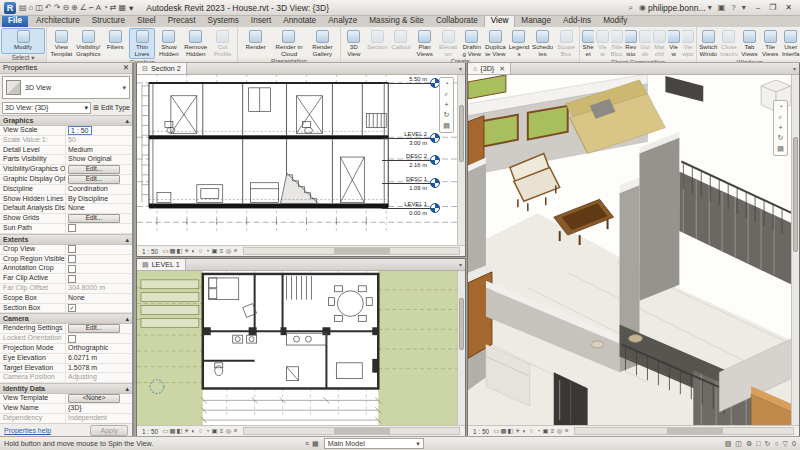 The image size is (800, 450). What do you see at coordinates (222, 431) in the screenshot?
I see `view-control-icon: ≡` at bounding box center [222, 431].